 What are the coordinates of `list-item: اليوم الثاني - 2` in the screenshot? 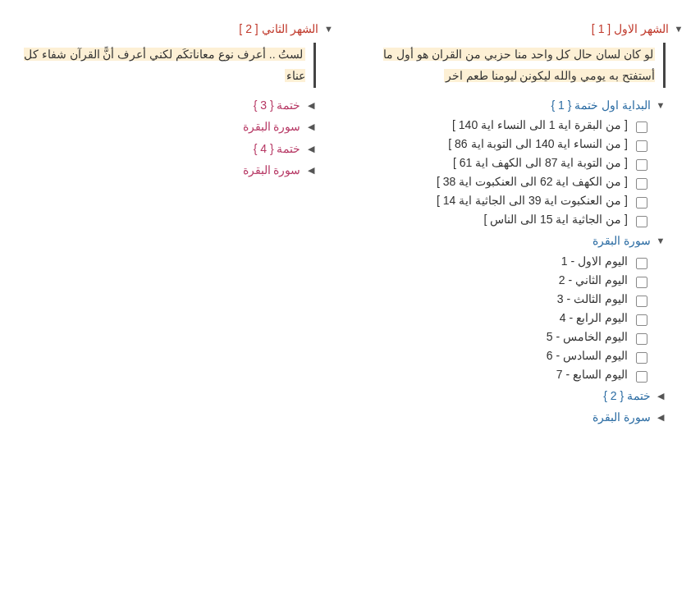 It's located at (507, 281).